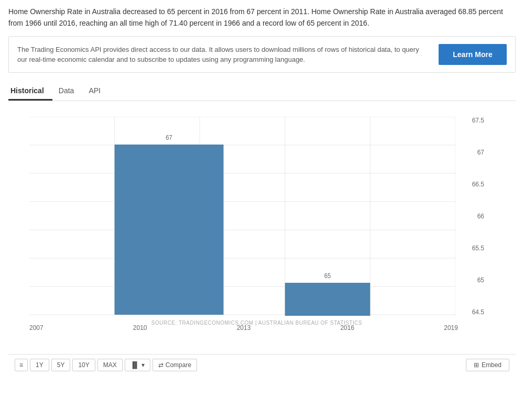 This screenshot has height=420, width=524. Describe the element at coordinates (40, 365) in the screenshot. I see `range-1y-button: 1Y` at that location.